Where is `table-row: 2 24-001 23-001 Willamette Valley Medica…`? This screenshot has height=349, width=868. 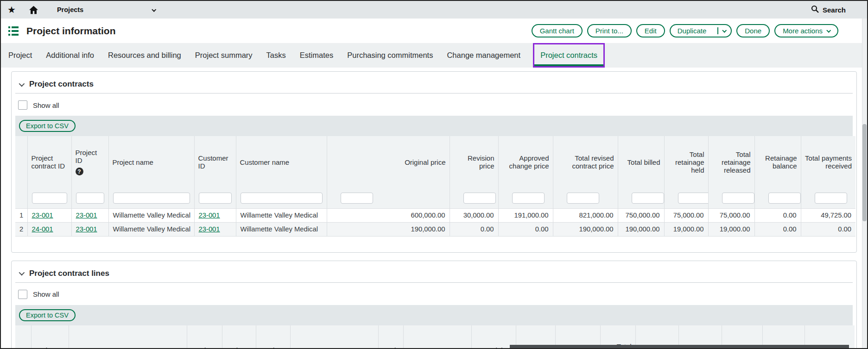 table-row: 2 24-001 23-001 Willamette Valley Medica… is located at coordinates (436, 229).